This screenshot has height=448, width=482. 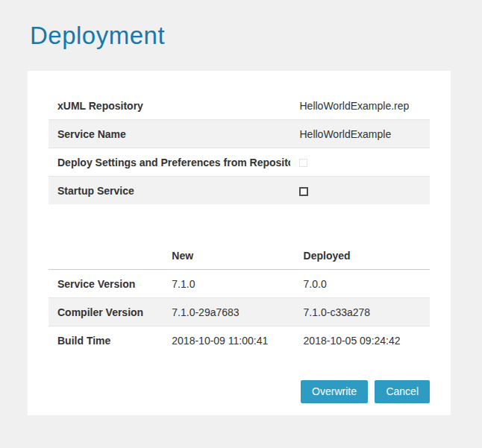 I want to click on startup-service-checkbox, so click(x=304, y=192).